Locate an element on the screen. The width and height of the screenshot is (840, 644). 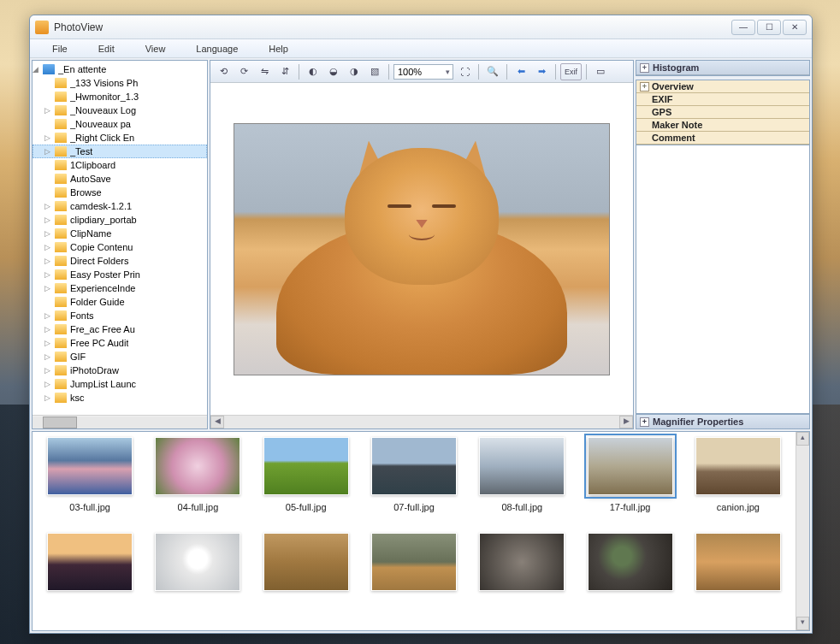
overview-row: +Overview is located at coordinates (723, 87).